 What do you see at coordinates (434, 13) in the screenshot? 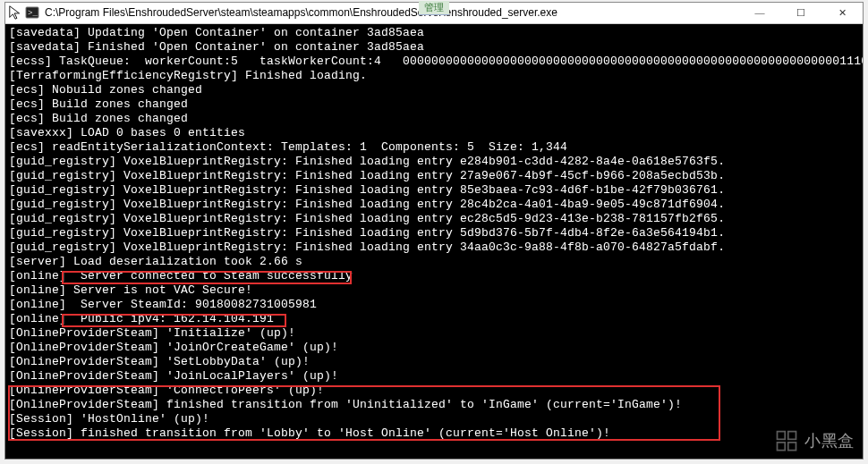
I see `titlebar: >_ 管理 C:\Program Files\EnshroudedServer\…` at bounding box center [434, 13].